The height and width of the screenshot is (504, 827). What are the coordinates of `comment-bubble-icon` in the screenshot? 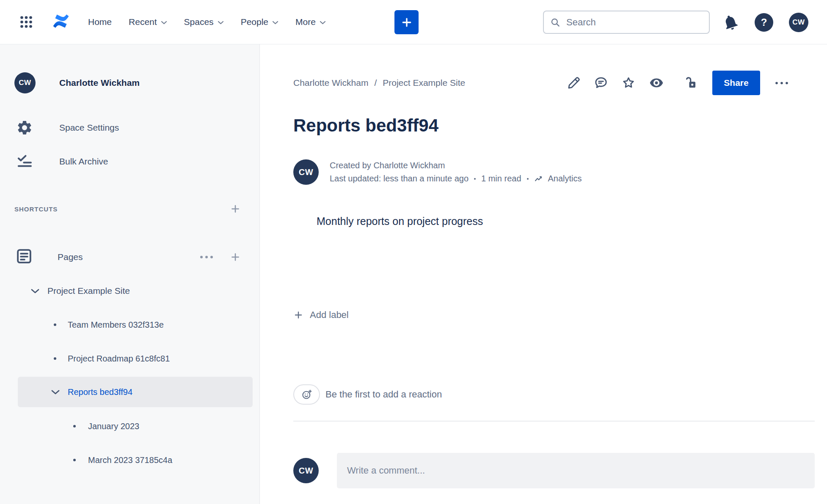 It's located at (601, 83).